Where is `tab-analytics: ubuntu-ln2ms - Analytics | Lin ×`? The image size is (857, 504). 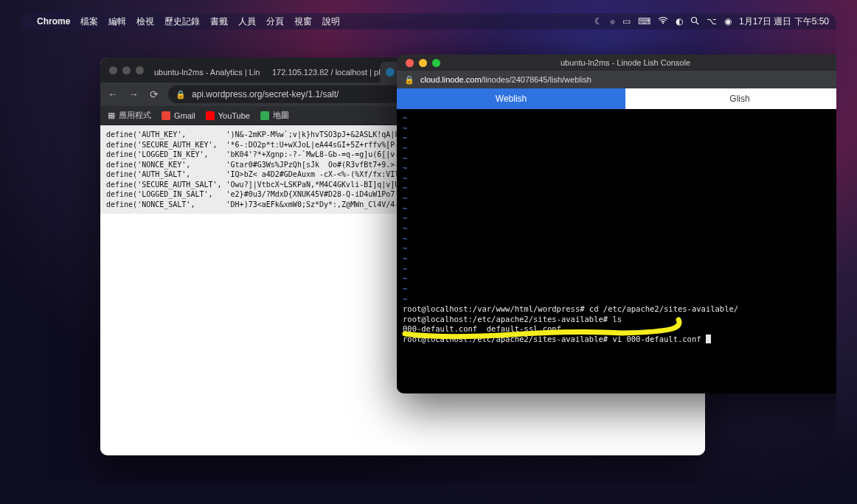 tab-analytics: ubuntu-ln2ms - Analytics | Lin × is located at coordinates (203, 72).